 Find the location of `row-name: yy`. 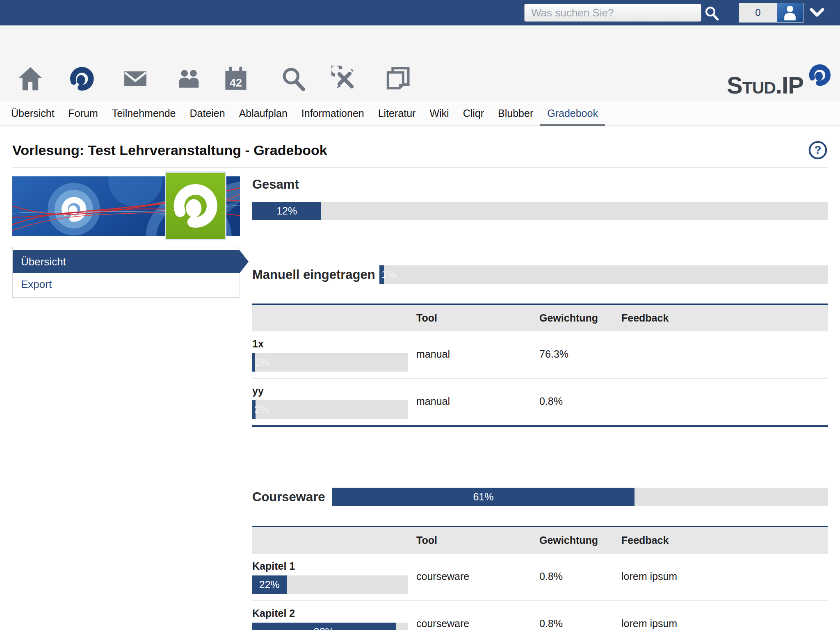

row-name: yy is located at coordinates (334, 391).